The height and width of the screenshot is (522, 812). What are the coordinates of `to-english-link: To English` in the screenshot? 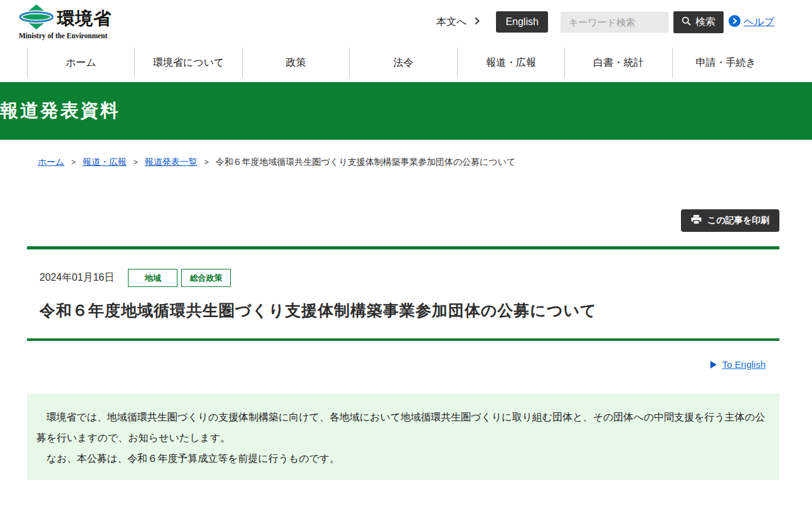 It's located at (744, 365).